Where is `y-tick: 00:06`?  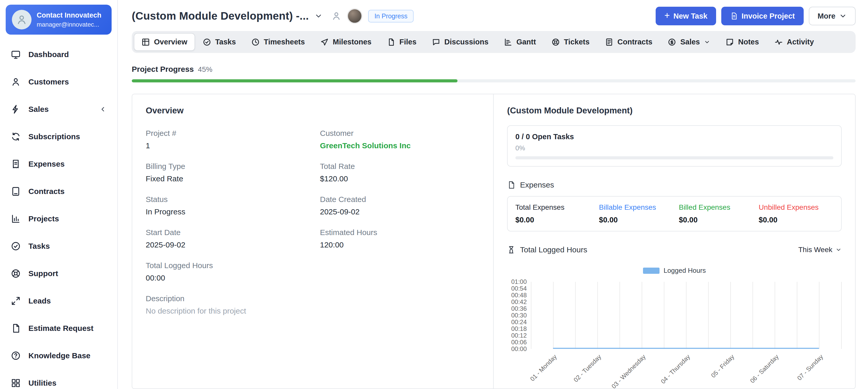 y-tick: 00:06 is located at coordinates (519, 342).